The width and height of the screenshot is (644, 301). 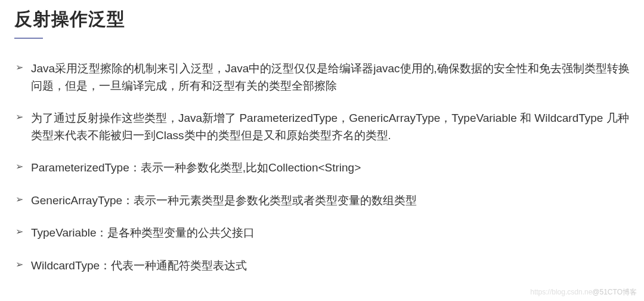 What do you see at coordinates (583, 293) in the screenshot?
I see `watermark: https://blog.csdn.ne@51CTO博客` at bounding box center [583, 293].